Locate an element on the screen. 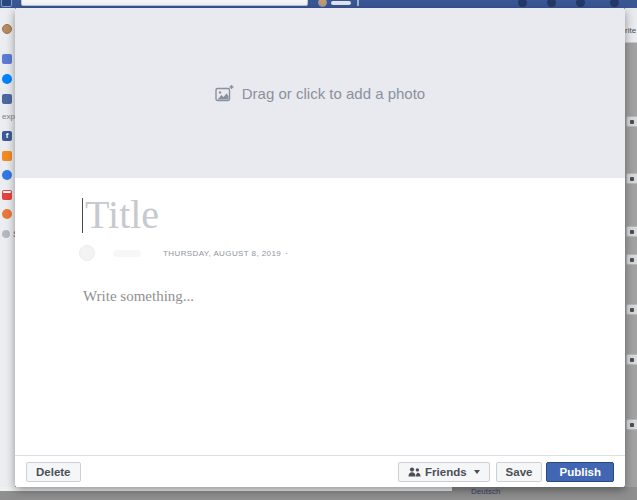  help-icon is located at coordinates (614, 4).